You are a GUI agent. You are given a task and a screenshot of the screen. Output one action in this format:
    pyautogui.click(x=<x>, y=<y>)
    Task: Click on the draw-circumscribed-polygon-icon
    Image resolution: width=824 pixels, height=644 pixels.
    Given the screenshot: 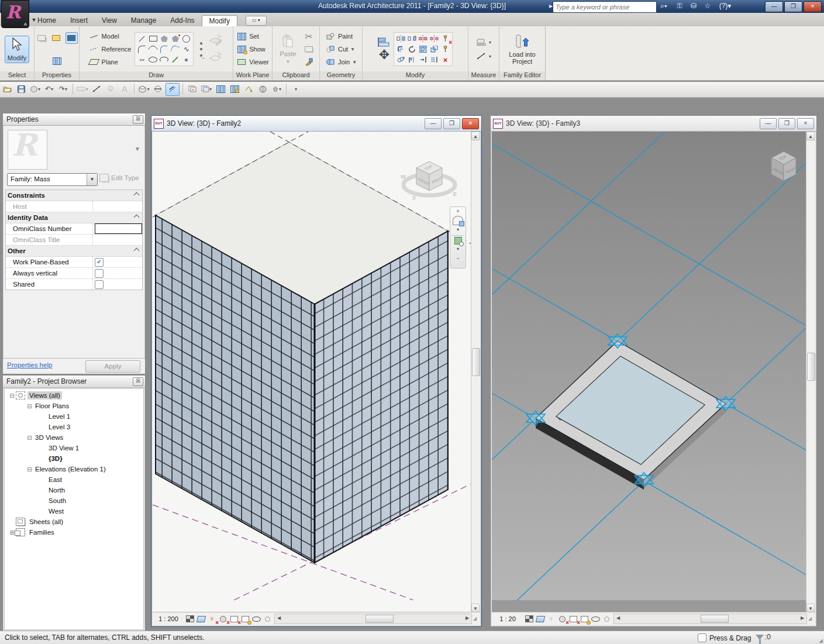 What is the action you would take?
    pyautogui.click(x=175, y=39)
    